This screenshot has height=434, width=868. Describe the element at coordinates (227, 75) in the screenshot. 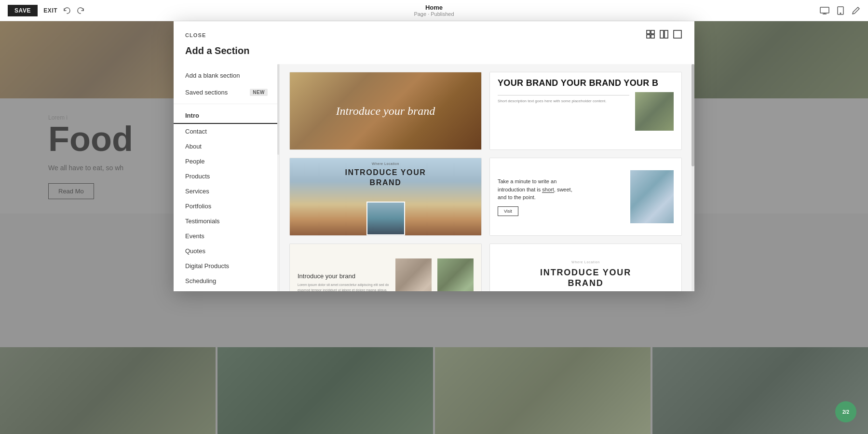

I see `sidebar-blank-section: Add a blank section` at that location.